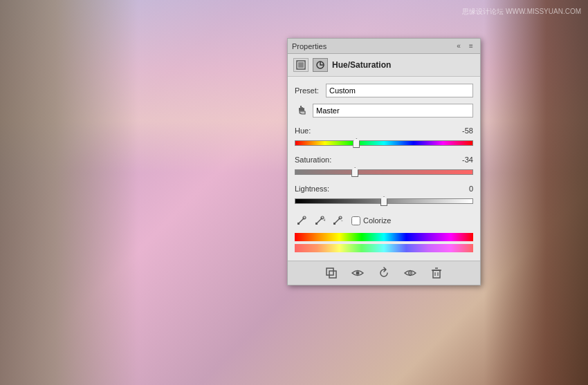 The height and width of the screenshot is (385, 588). I want to click on eye-icon, so click(358, 273).